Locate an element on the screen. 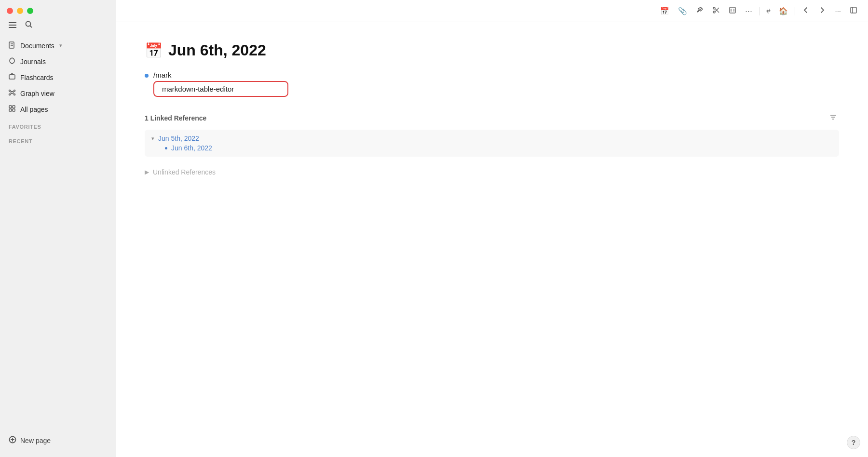 This screenshot has height=457, width=868. titlebar-controls is located at coordinates (58, 12).